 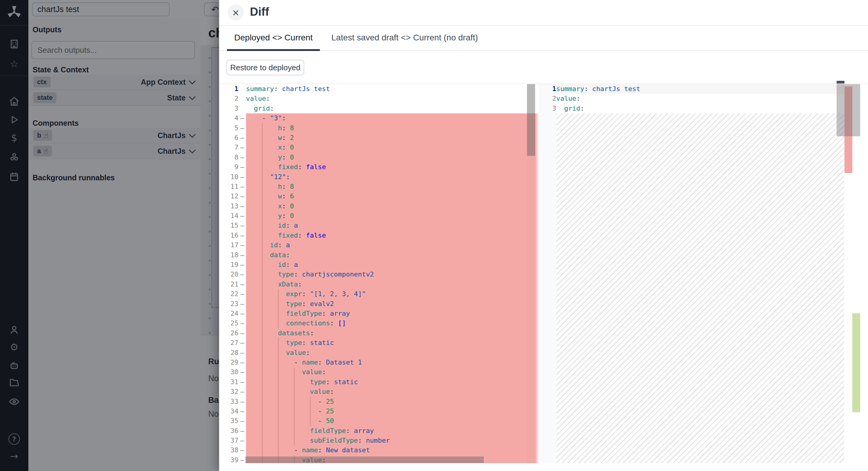 What do you see at coordinates (386, 421) in the screenshot?
I see `diff-line-removed: - 50` at bounding box center [386, 421].